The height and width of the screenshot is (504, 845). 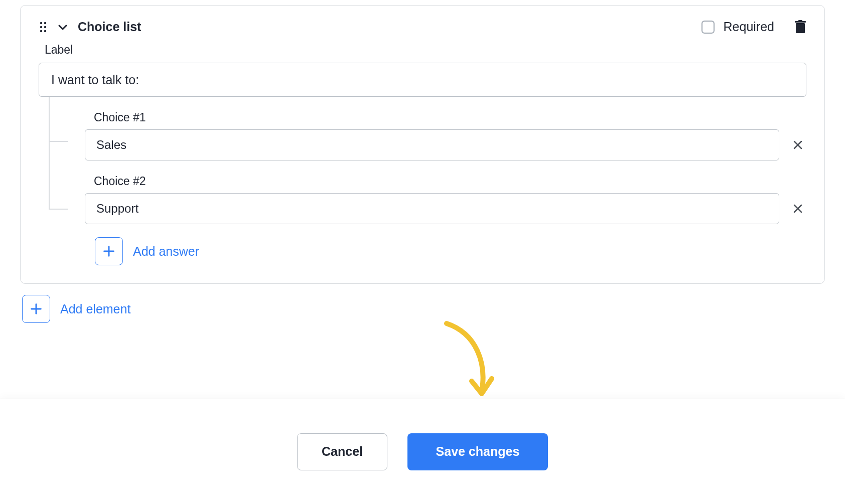 I want to click on choice-caption: Choice #2, so click(x=450, y=182).